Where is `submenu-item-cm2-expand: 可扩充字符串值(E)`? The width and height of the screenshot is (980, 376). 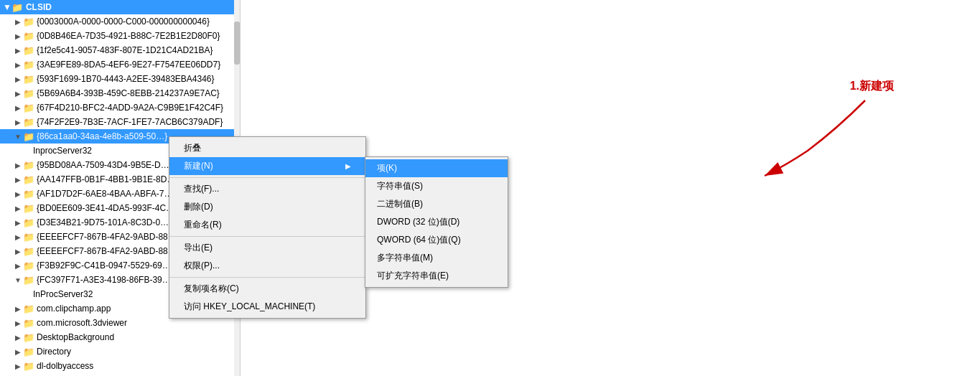
submenu-item-cm2-expand: 可扩充字符串值(E) is located at coordinates (437, 276).